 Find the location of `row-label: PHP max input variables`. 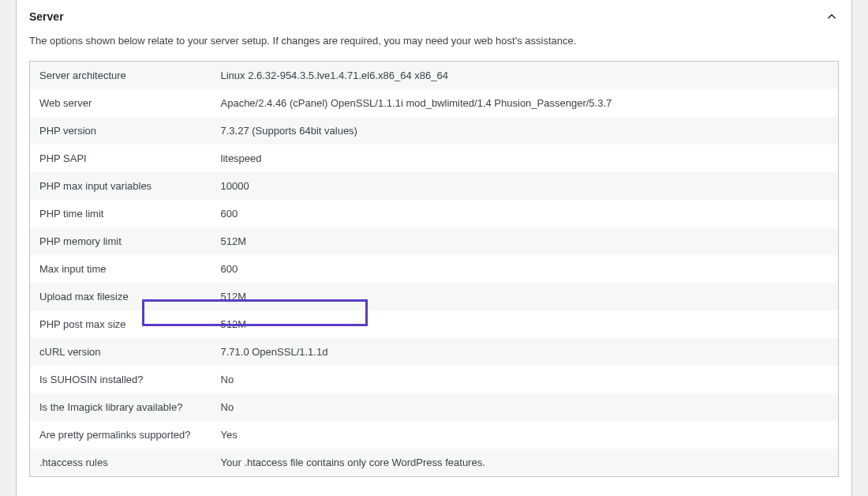

row-label: PHP max input variables is located at coordinates (121, 186).